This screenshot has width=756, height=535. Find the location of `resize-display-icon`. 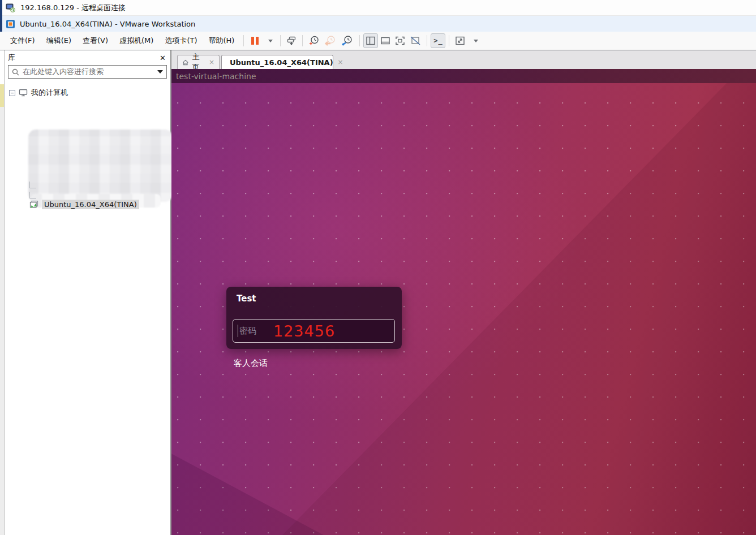

resize-display-icon is located at coordinates (460, 41).